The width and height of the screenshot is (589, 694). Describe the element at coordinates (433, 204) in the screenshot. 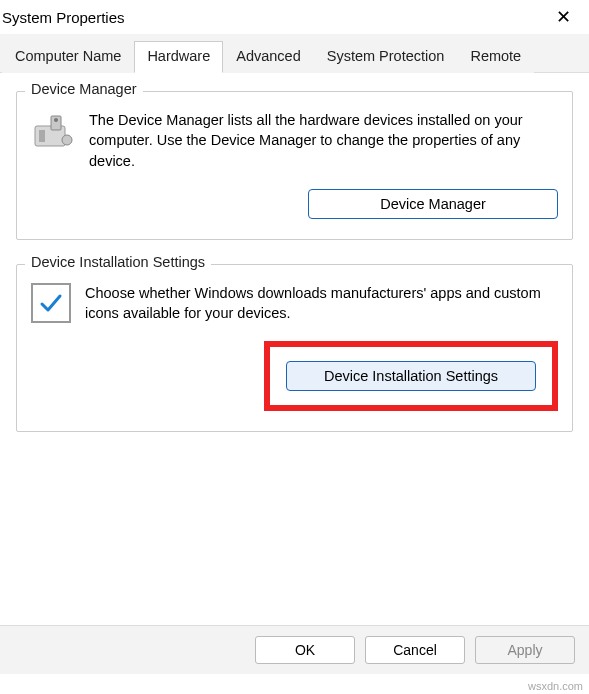

I see `device-manager-button: Device Manager` at that location.